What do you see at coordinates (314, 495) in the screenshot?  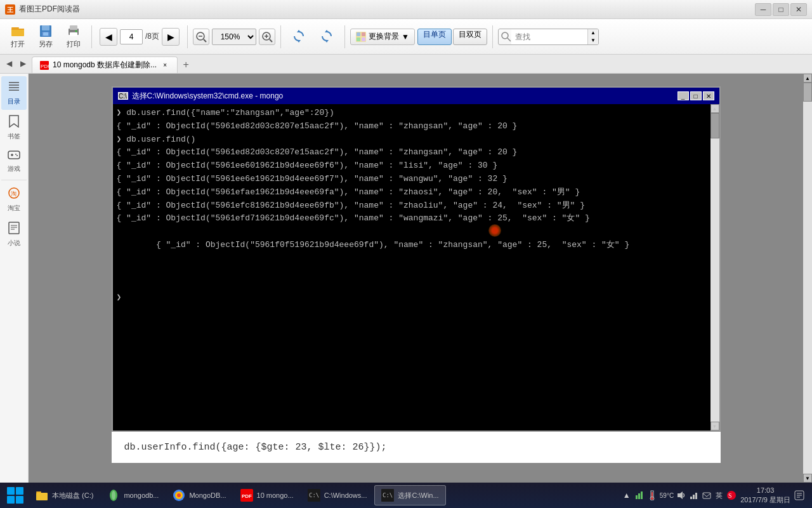 I see `cmd-icon-1: C:\` at bounding box center [314, 495].